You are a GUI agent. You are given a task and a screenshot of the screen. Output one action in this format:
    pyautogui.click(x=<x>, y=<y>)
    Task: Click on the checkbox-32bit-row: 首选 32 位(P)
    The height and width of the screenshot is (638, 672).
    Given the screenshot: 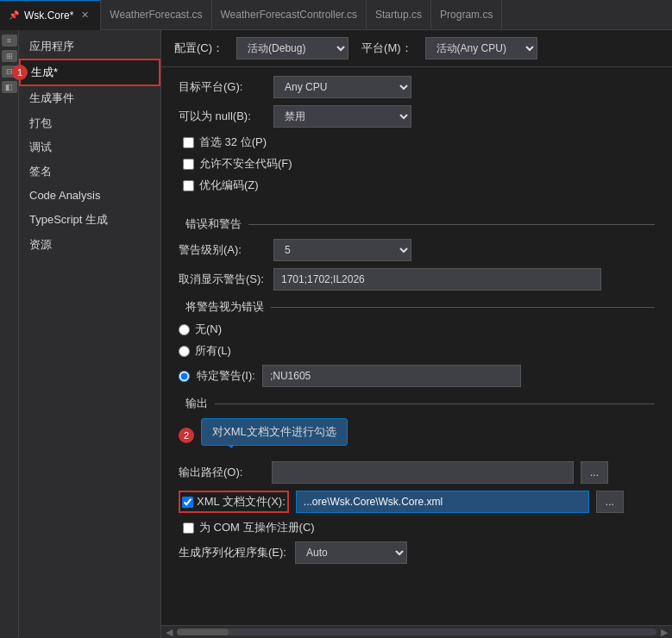 What is the action you would take?
    pyautogui.click(x=417, y=142)
    